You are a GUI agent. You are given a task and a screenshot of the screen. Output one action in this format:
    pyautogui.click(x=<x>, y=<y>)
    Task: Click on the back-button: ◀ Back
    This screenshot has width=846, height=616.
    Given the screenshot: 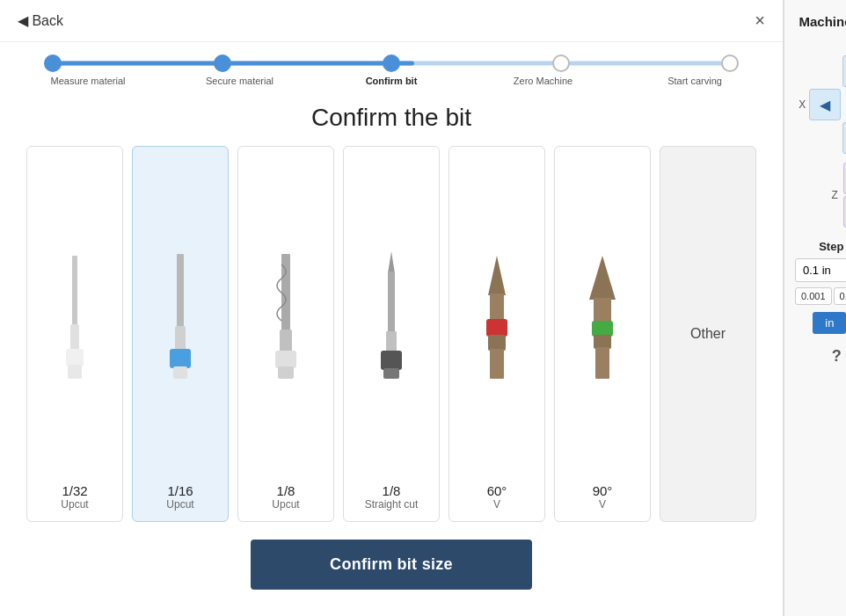 What is the action you would take?
    pyautogui.click(x=40, y=21)
    